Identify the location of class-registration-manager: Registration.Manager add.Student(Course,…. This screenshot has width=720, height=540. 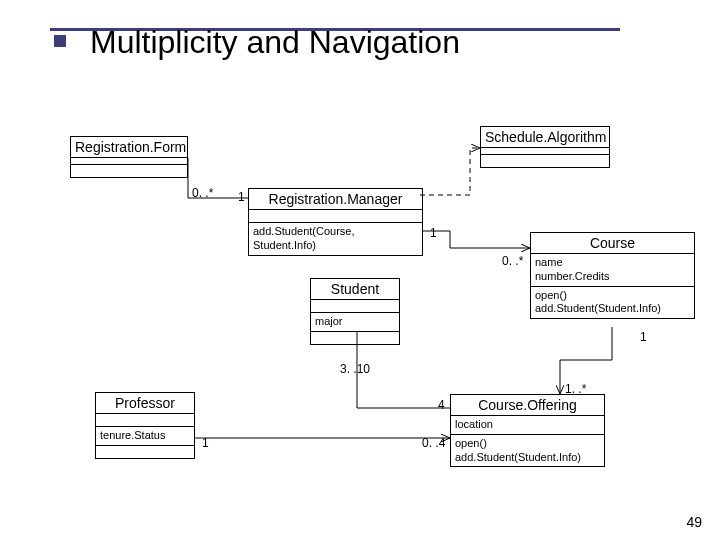
(336, 222).